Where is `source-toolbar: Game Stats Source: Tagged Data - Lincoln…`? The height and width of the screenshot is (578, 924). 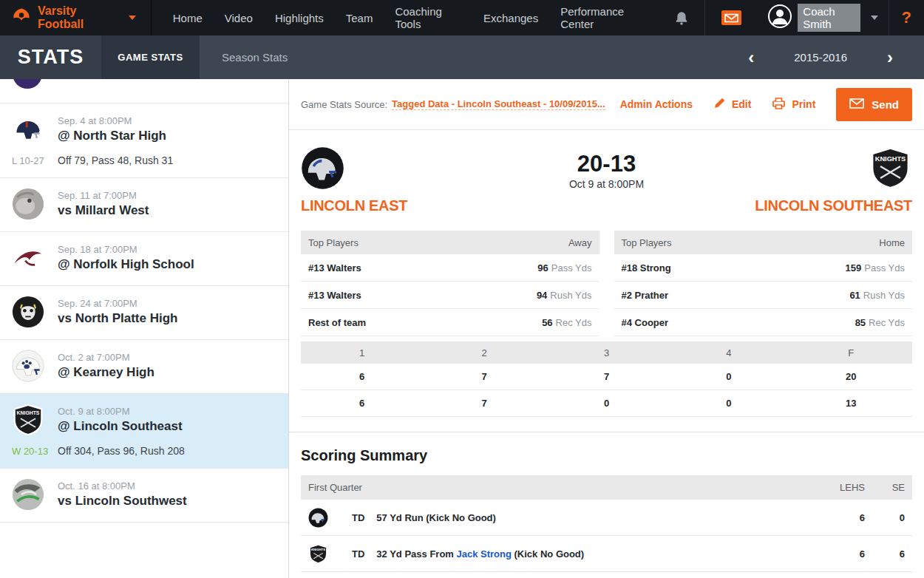
source-toolbar: Game Stats Source: Tagged Data - Lincoln… is located at coordinates (606, 105).